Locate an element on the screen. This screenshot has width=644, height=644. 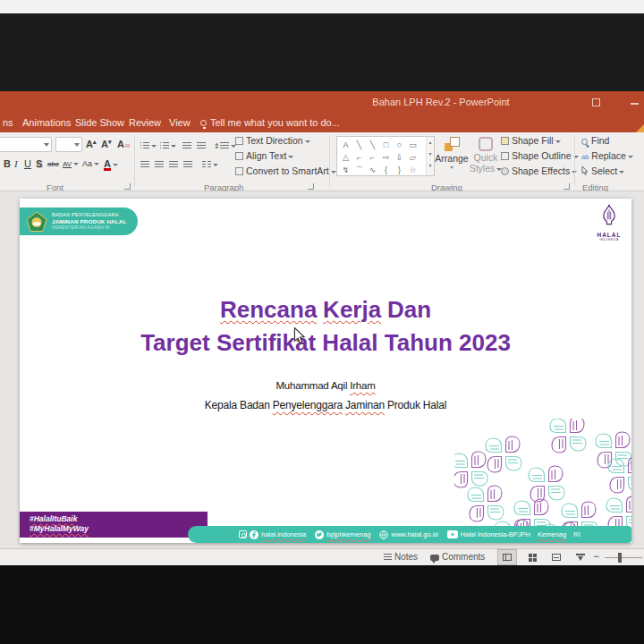
increase-indent-button is located at coordinates (201, 145).